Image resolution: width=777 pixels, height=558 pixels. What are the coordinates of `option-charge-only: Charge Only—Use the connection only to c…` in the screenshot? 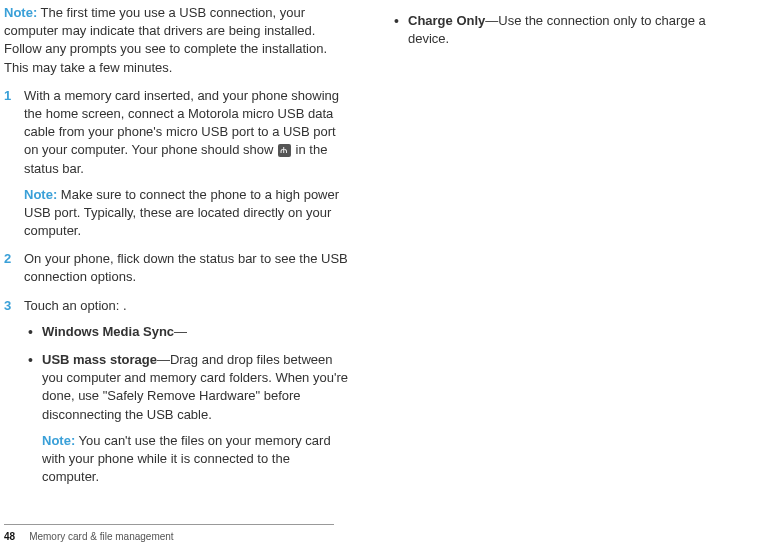 It's located at (570, 30).